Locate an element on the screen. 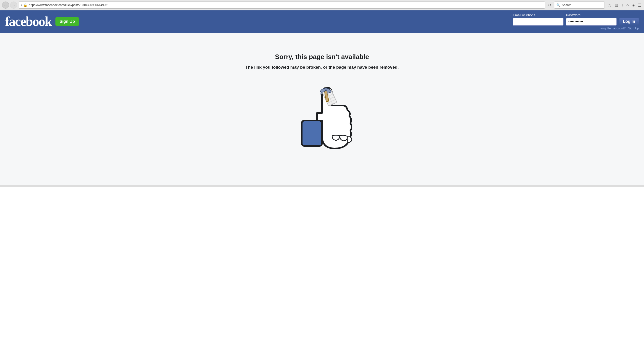 The width and height of the screenshot is (644, 338). email-input is located at coordinates (538, 22).